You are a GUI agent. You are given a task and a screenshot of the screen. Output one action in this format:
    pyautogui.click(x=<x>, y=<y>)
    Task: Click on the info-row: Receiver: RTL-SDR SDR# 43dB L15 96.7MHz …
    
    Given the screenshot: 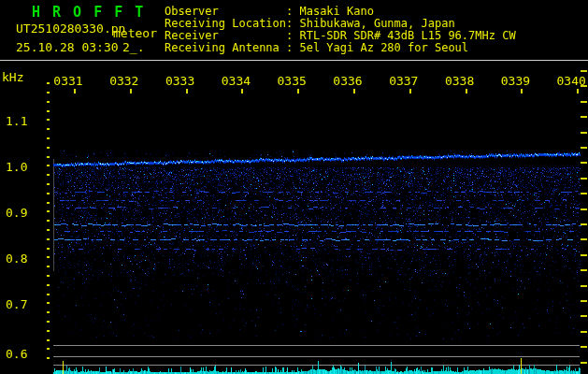 What is the action you would take?
    pyautogui.click(x=340, y=36)
    